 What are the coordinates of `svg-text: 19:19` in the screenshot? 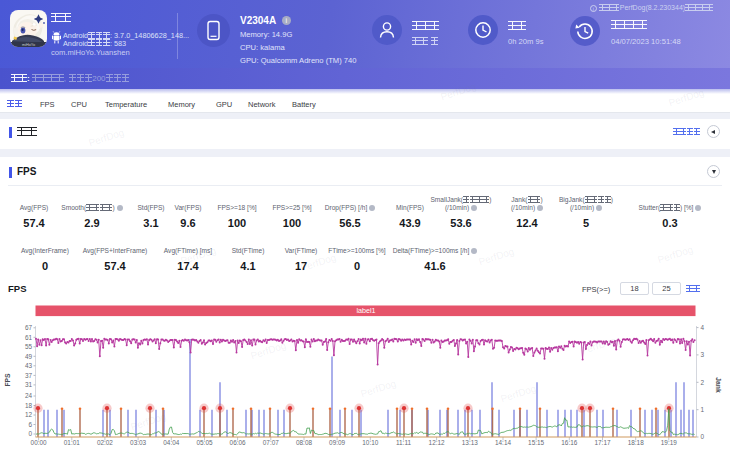 It's located at (669, 442).